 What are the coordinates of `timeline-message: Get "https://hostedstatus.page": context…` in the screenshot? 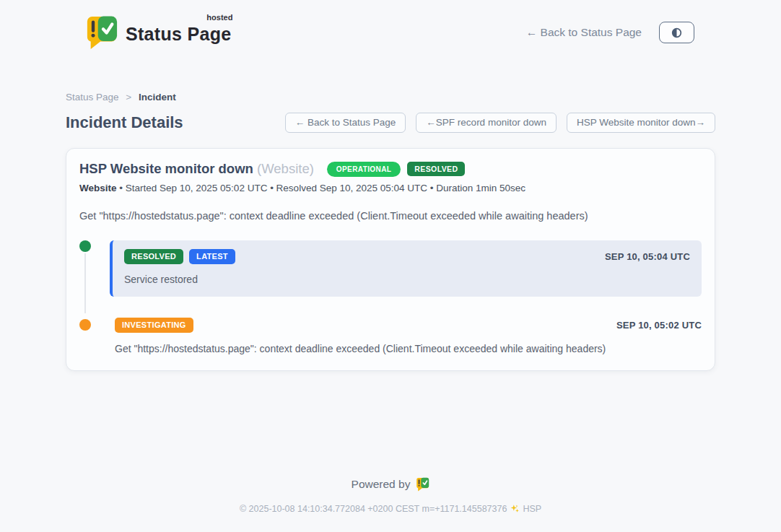 It's located at (409, 349).